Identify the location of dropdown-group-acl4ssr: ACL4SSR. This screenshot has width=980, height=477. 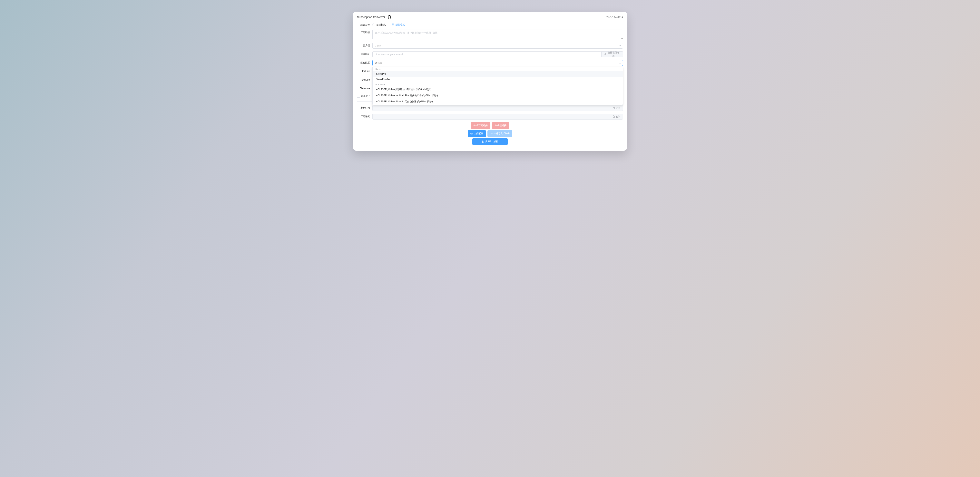
(498, 84).